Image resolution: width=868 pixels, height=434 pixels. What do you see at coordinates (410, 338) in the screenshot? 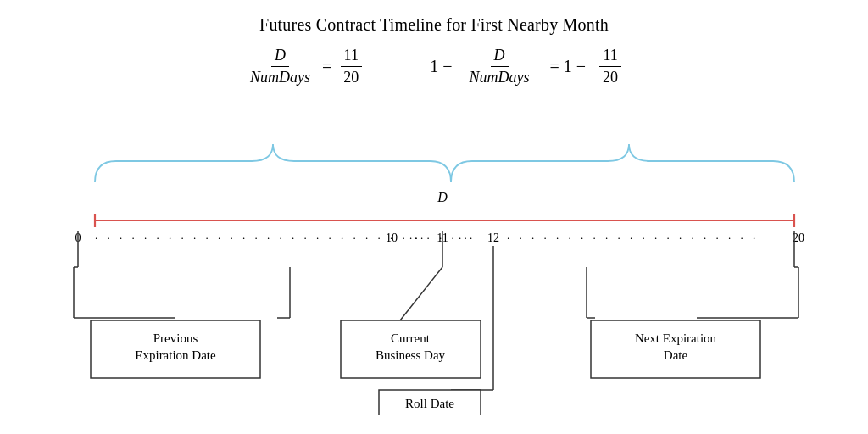
I see `current-business-line1: Current` at bounding box center [410, 338].